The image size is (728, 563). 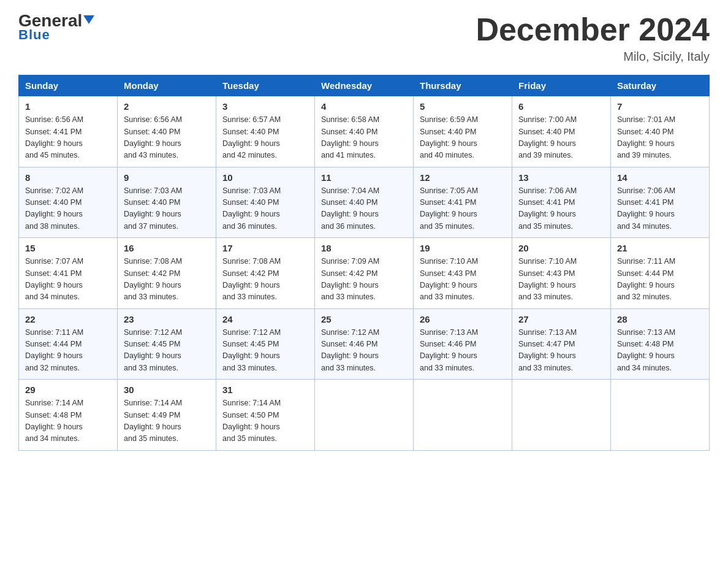 I want to click on weekday-header-monday: Monday, so click(x=167, y=86).